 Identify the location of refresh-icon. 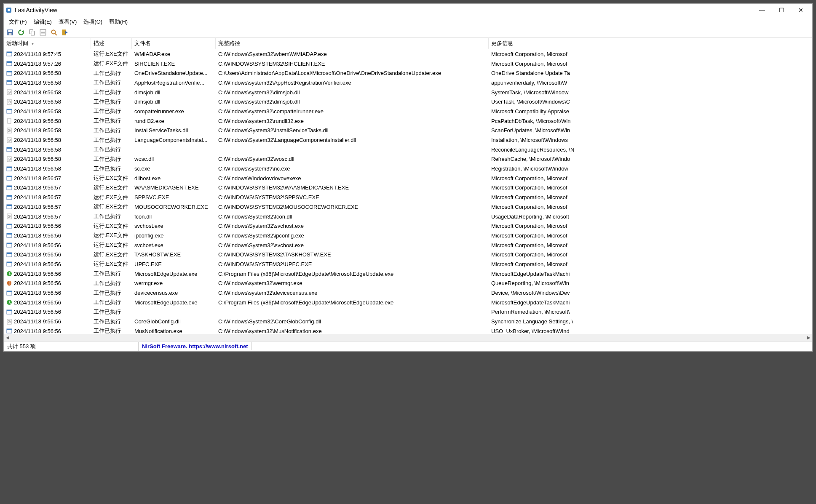
(21, 32).